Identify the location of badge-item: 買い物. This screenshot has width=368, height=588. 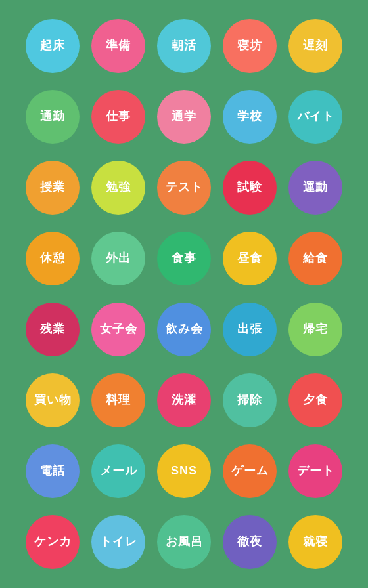
(53, 400).